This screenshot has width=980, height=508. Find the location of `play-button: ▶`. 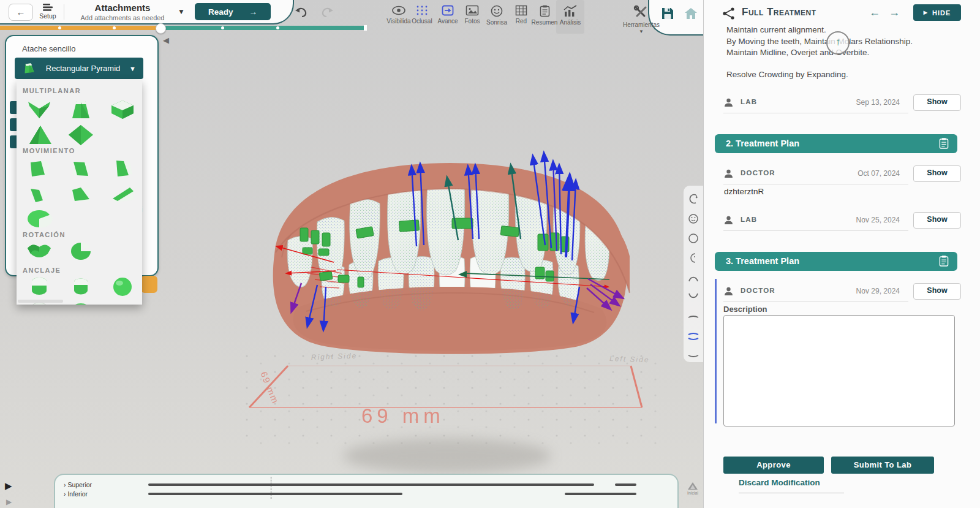

play-button: ▶ is located at coordinates (9, 486).